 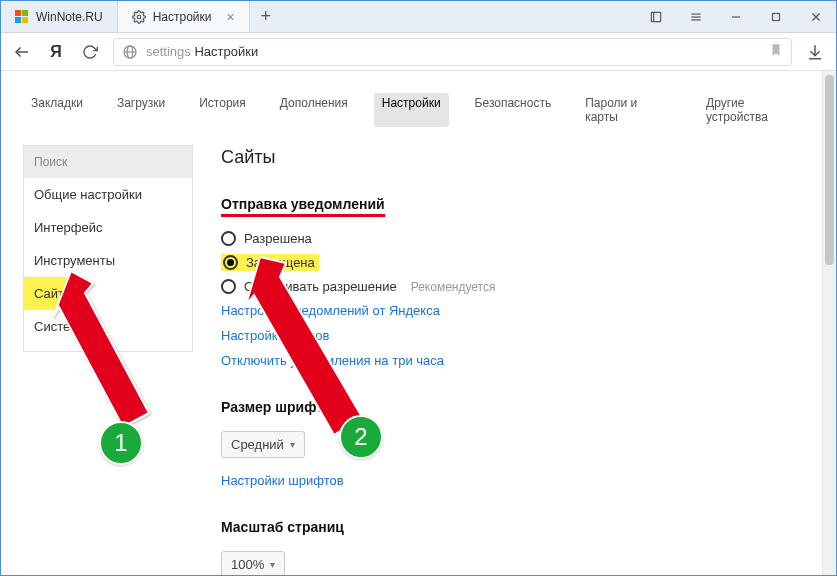 I want to click on address-bar: settings Настройки, so click(x=452, y=52).